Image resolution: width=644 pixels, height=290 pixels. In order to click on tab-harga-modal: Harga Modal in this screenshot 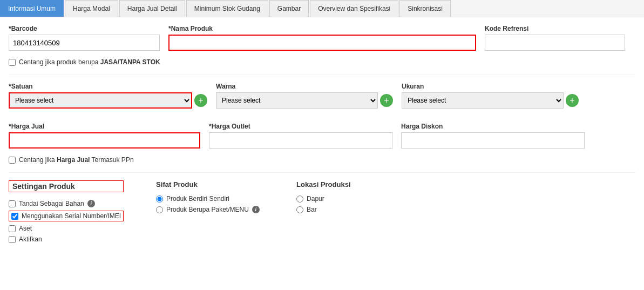, I will do `click(92, 9)`.